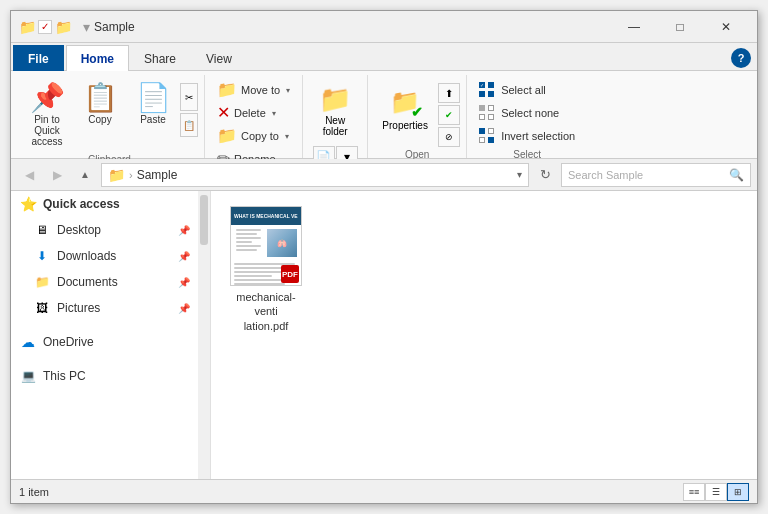 This screenshot has height=514, width=768. I want to click on tab-view: View, so click(219, 58).